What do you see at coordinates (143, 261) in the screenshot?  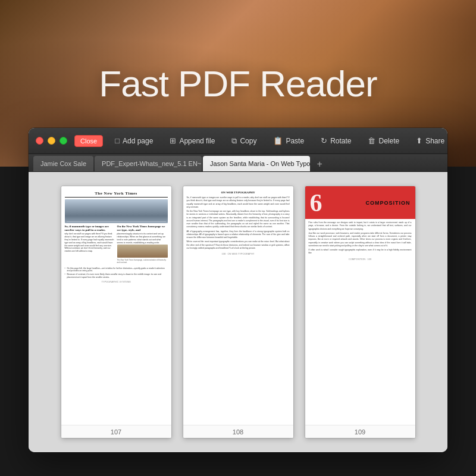 I see `p107-caption: The New York Times homepage, a demonstra…` at bounding box center [143, 261].